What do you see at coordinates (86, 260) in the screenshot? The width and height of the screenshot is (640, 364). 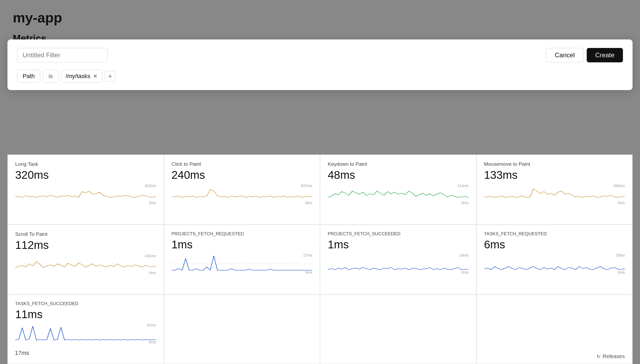 I see `metric-card-scroll-to-paint: Scroll To Paint 112ms 431ms 0ms` at bounding box center [86, 260].